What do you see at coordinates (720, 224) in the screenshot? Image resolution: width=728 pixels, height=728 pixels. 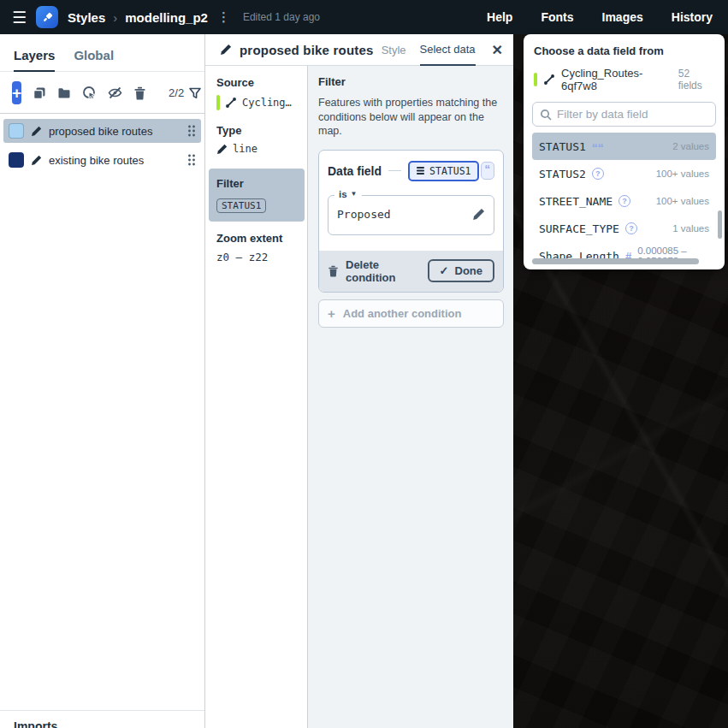 I see `vertical-scrollbar` at bounding box center [720, 224].